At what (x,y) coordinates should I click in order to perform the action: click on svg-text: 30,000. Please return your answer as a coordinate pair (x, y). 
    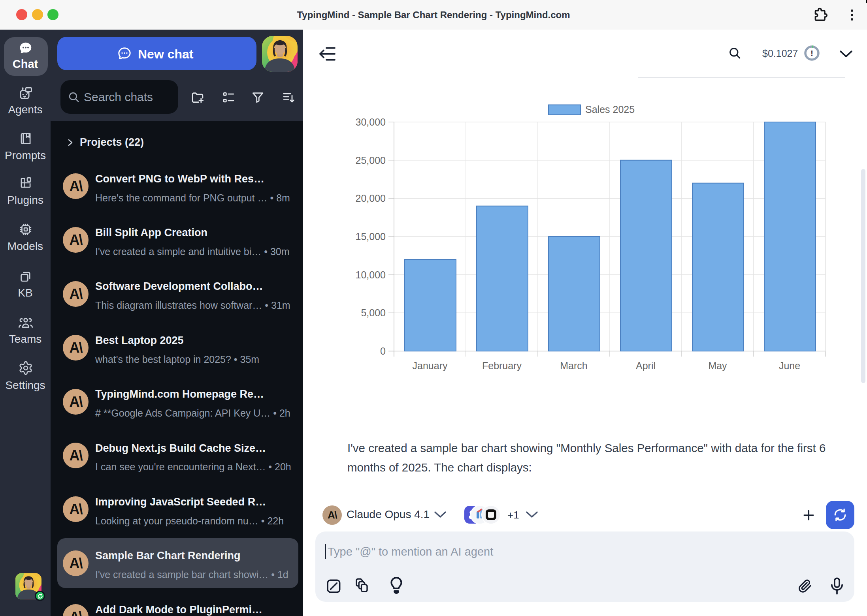
    Looking at the image, I should click on (371, 122).